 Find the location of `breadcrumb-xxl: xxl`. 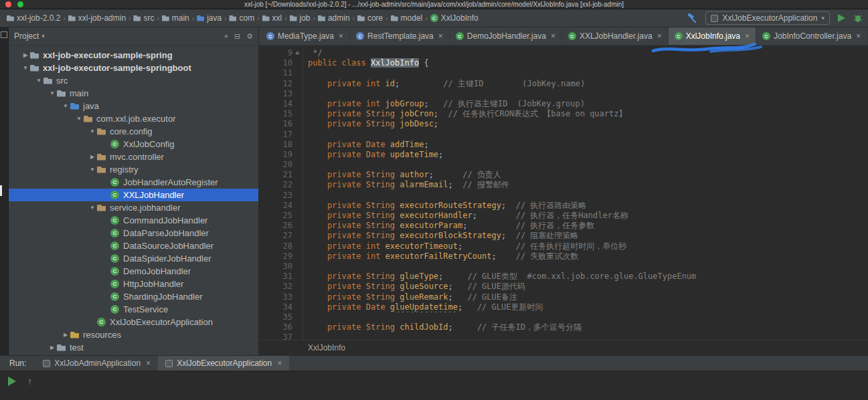

breadcrumb-xxl: xxl is located at coordinates (272, 18).